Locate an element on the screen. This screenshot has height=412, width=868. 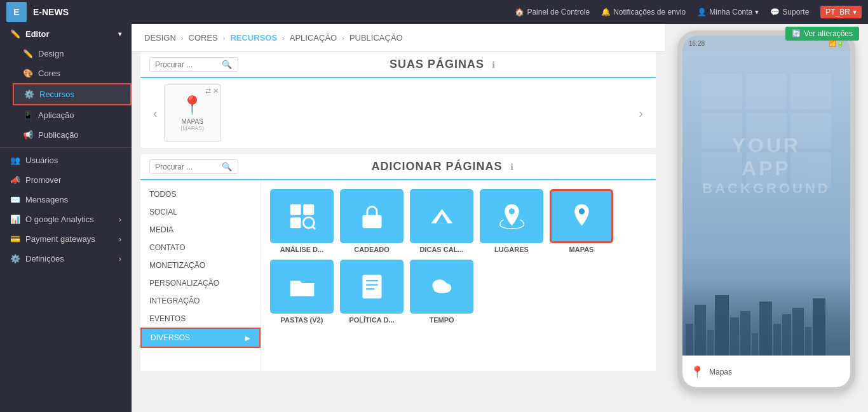
sidebar-item-cores: 🎨 Cores is located at coordinates (72, 74).